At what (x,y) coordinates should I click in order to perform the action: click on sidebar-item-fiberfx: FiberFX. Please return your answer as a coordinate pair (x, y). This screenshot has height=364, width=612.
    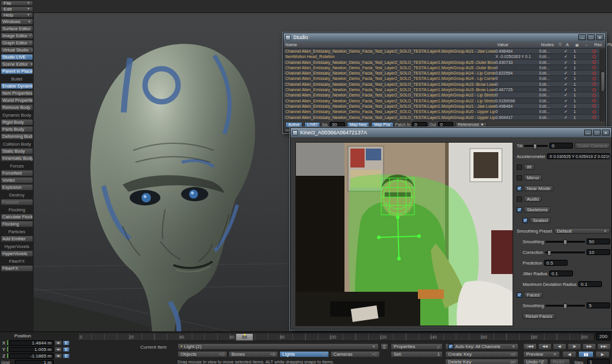
    Looking at the image, I should click on (17, 269).